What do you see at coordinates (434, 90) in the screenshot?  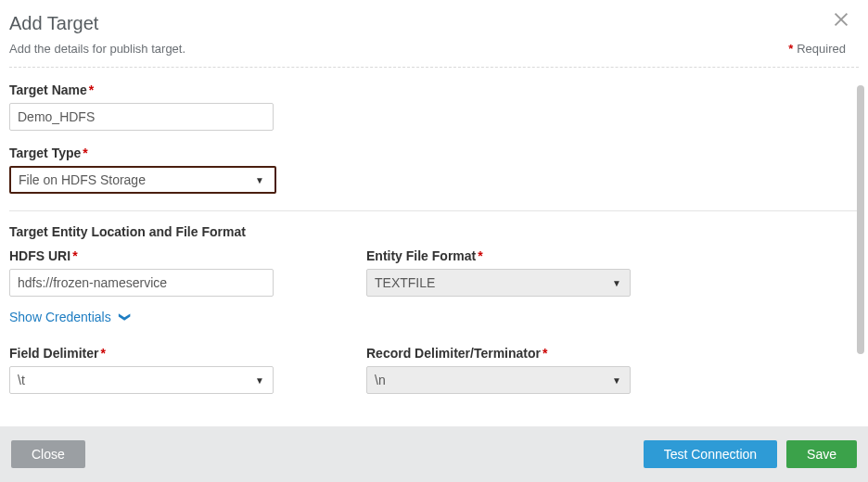 I see `target-name-label: Target Name*` at bounding box center [434, 90].